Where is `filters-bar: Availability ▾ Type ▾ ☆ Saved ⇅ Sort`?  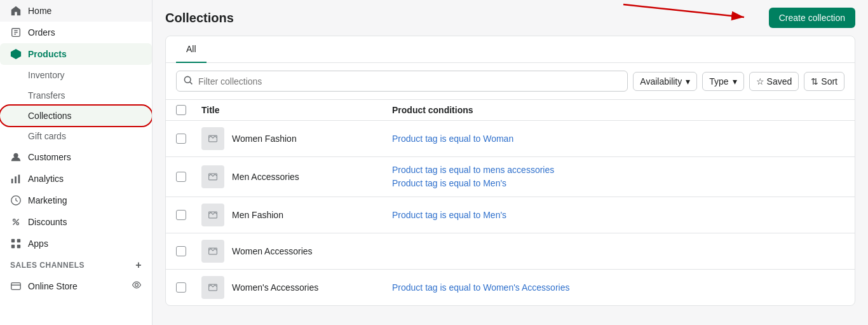
filters-bar: Availability ▾ Type ▾ ☆ Saved ⇅ Sort is located at coordinates (510, 81).